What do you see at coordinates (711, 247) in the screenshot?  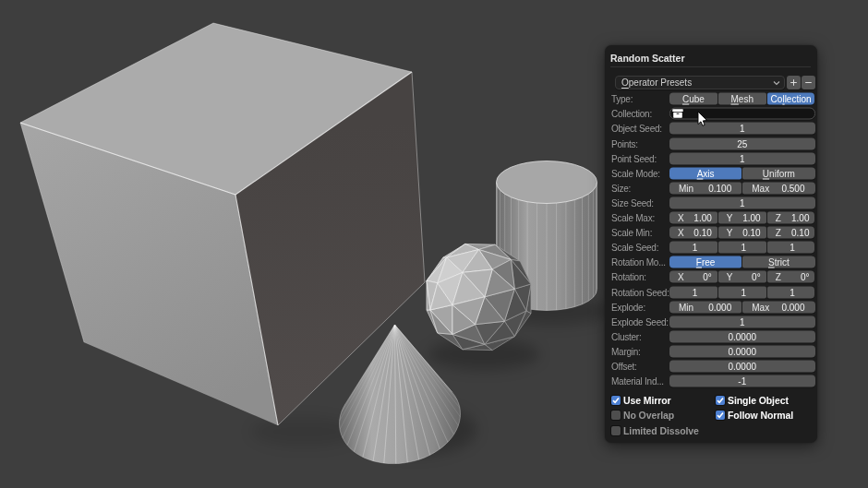 I see `row-scale-seed: Scale Seed: 1 1 1` at bounding box center [711, 247].